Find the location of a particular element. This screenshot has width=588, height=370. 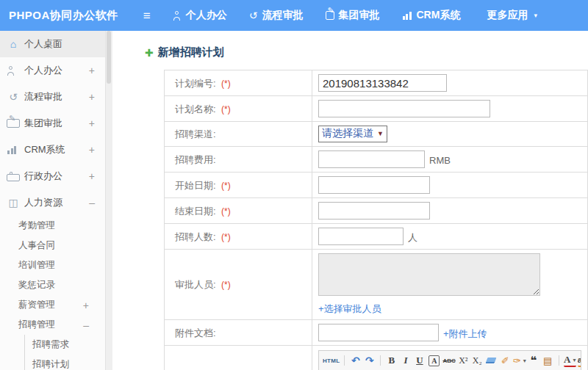

remove-format-button: ✐ is located at coordinates (506, 360).